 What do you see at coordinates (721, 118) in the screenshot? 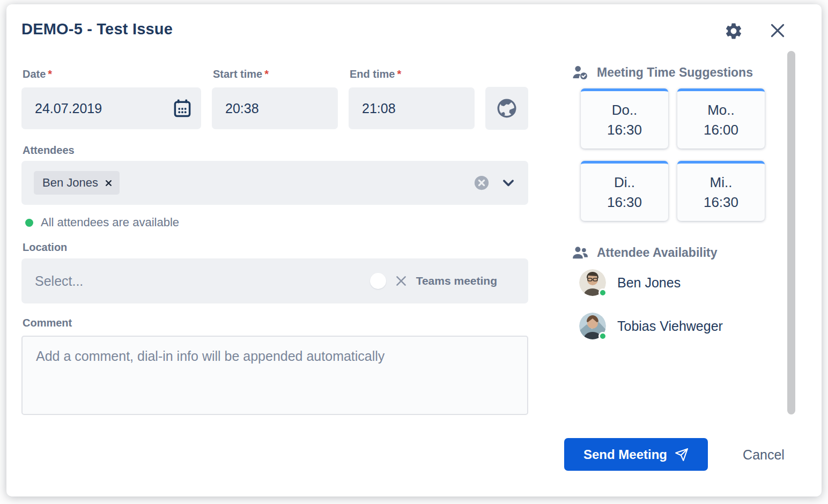
I see `suggestion-card: Mo.. 16:00` at bounding box center [721, 118].